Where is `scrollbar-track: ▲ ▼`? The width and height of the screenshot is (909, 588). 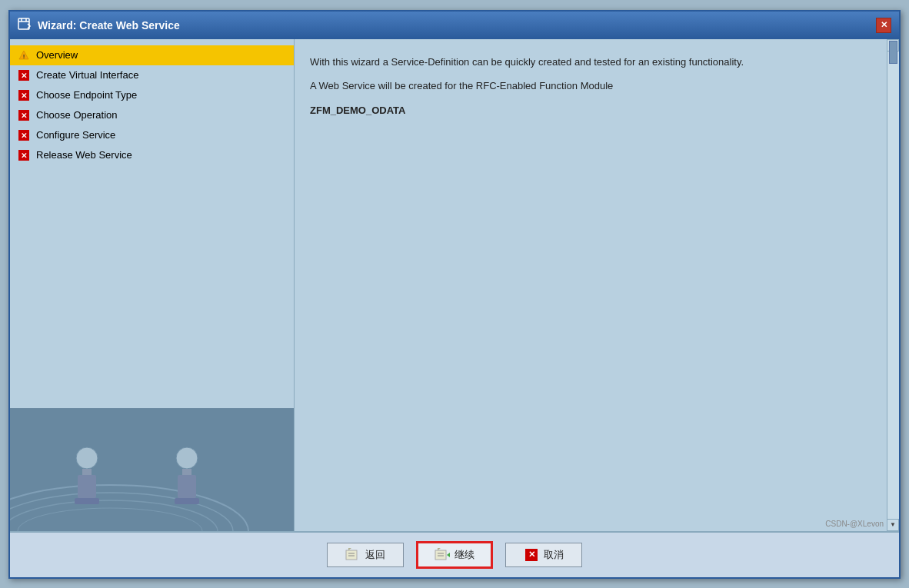
scrollbar-track: ▲ ▼ is located at coordinates (893, 285).